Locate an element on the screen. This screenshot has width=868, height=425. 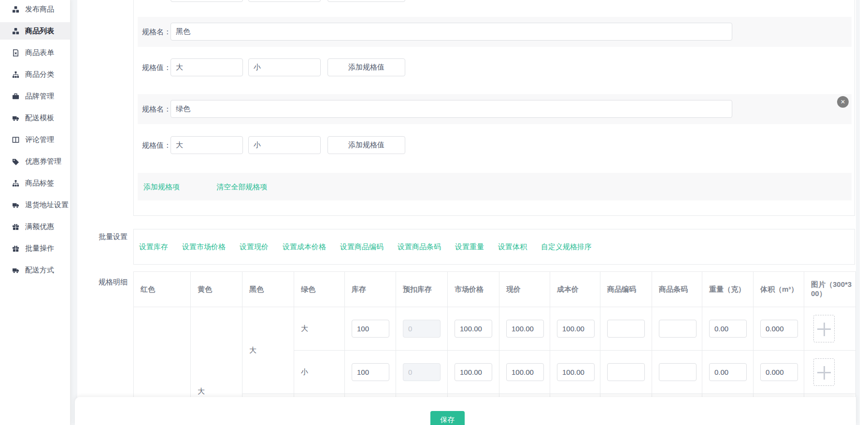
add-spec-value-button-green: 添加规格值 is located at coordinates (366, 145).